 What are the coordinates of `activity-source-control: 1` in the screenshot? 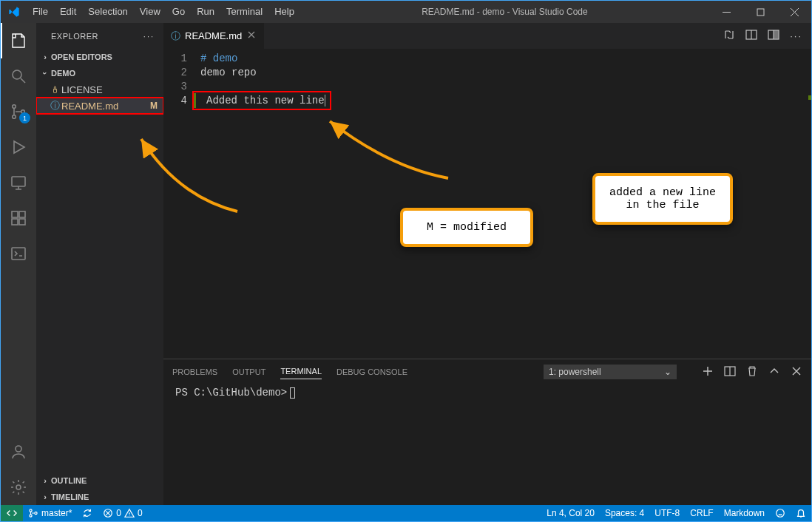 It's located at (18, 112).